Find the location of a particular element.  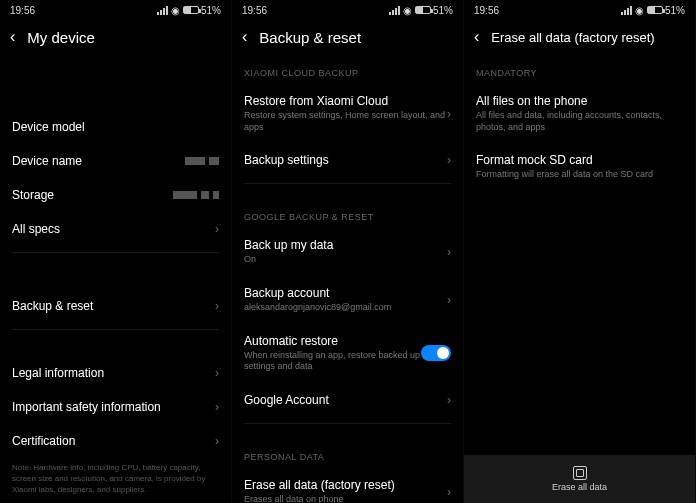

section-mandatory: MANDATORY is located at coordinates (580, 72).